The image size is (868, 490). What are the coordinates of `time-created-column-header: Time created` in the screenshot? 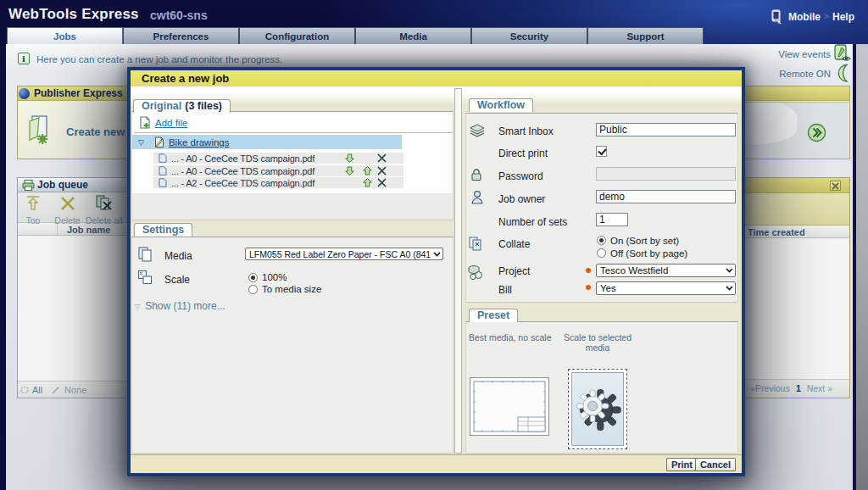 It's located at (776, 232).